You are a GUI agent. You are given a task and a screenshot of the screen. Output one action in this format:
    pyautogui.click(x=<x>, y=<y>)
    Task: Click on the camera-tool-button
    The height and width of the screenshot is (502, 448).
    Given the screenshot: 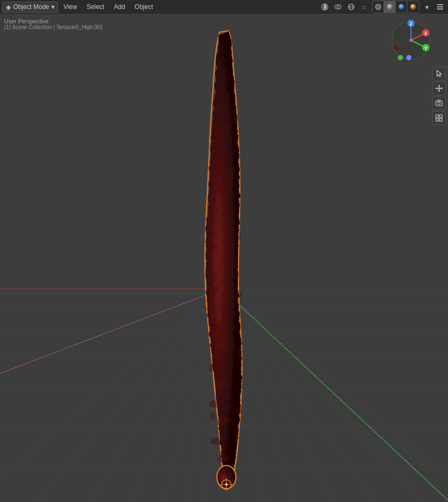 What is the action you would take?
    pyautogui.click(x=439, y=103)
    